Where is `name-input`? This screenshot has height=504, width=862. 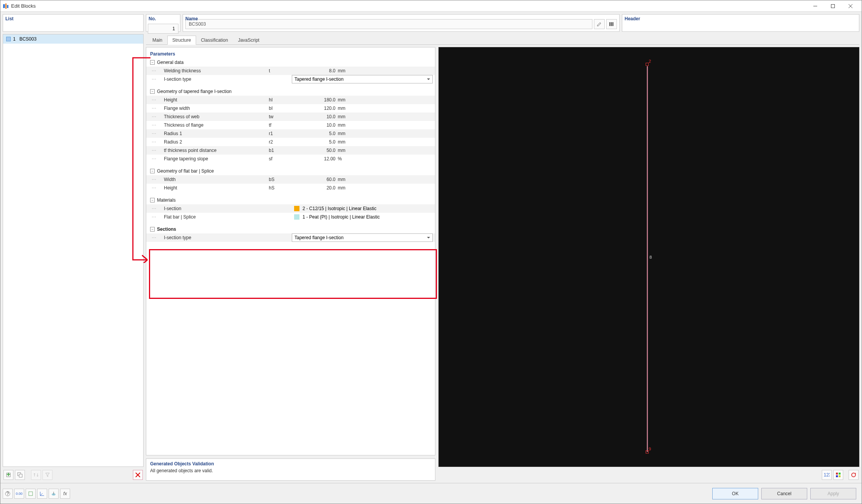
name-input is located at coordinates (389, 24).